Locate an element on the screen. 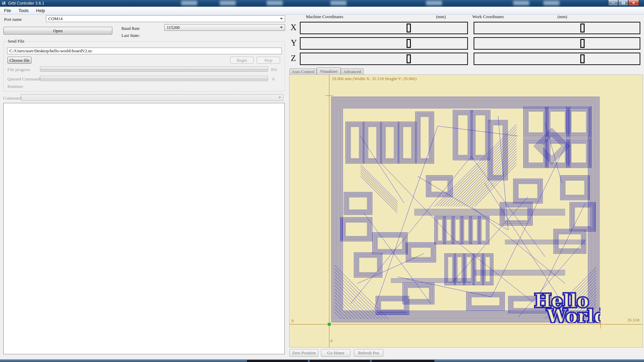 The height and width of the screenshot is (362, 644). zero-position-button: Zero Position is located at coordinates (304, 353).